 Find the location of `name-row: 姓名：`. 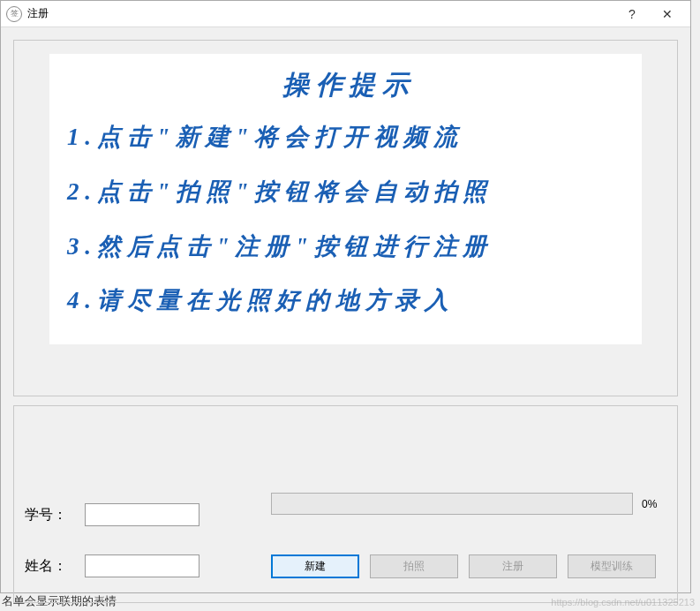

name-row: 姓名： is located at coordinates (112, 566).